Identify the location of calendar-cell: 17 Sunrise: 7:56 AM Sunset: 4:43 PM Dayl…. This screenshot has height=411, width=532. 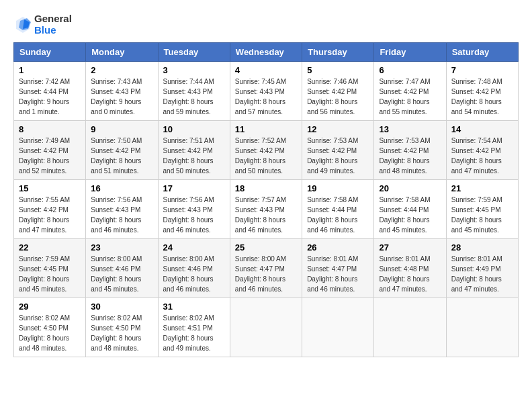
(193, 210).